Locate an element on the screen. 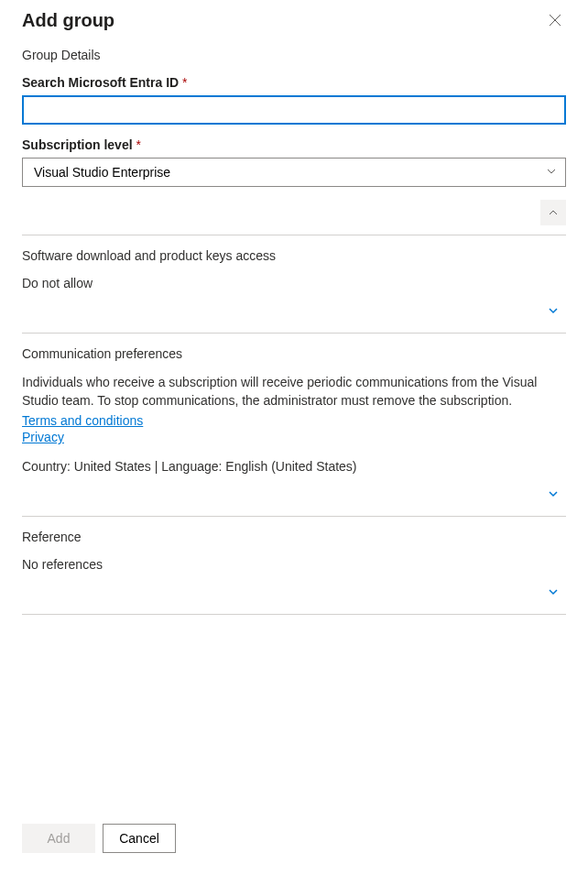  communication-expand is located at coordinates (294, 494).